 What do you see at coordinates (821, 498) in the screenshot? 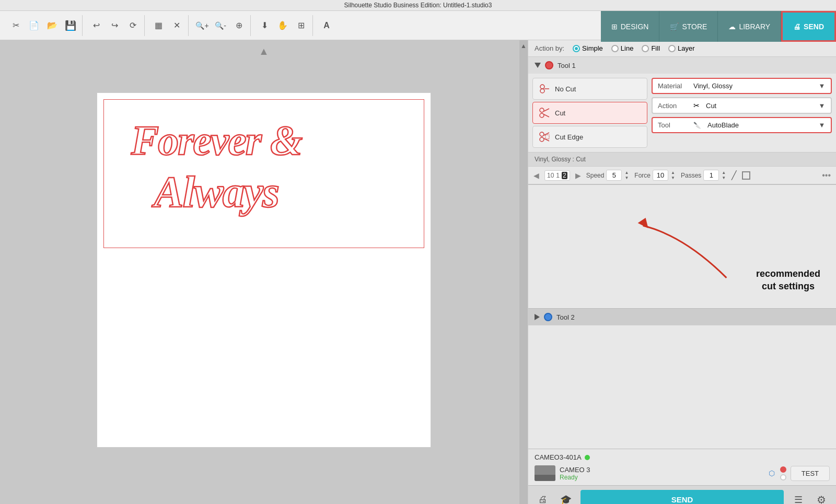
I see `gear-icon: ⚙` at bounding box center [821, 498].